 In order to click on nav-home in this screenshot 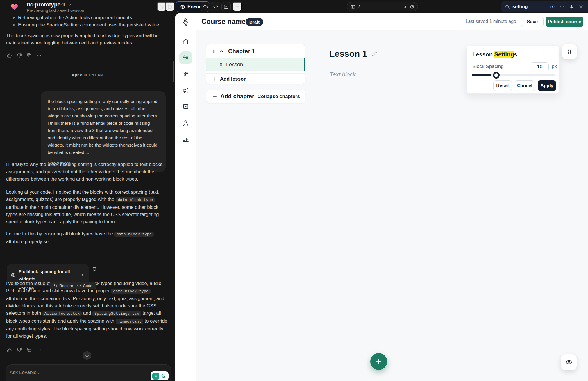, I will do `click(186, 42)`.